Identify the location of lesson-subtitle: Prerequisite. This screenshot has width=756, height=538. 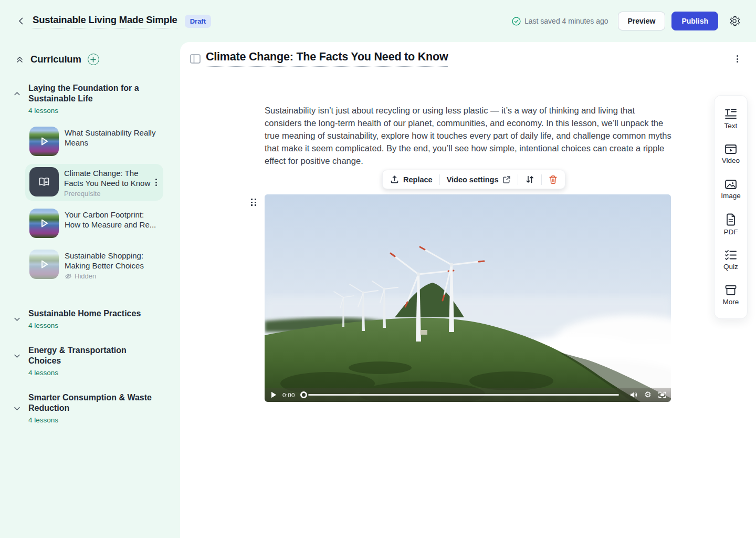
(109, 193).